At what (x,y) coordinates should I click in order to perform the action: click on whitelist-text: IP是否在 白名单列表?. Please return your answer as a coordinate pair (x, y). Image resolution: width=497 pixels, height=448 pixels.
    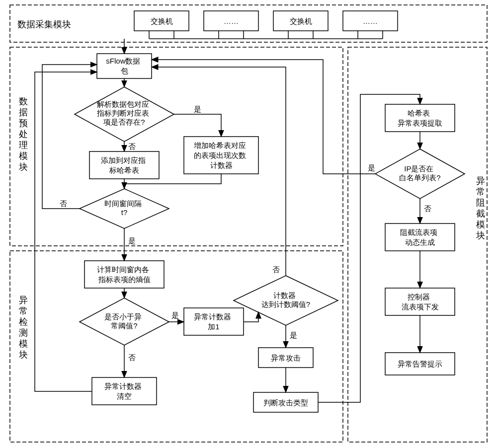
    Looking at the image, I should click on (419, 173).